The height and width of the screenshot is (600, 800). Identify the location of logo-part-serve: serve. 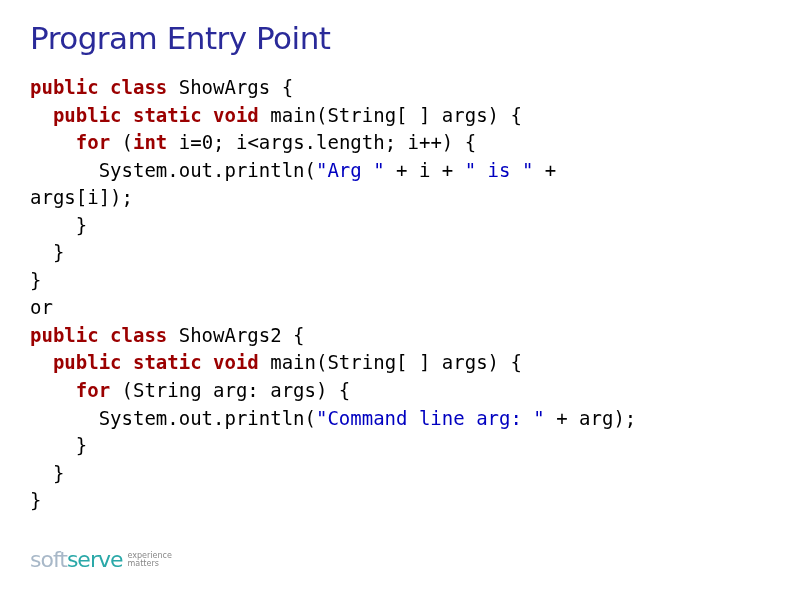
(95, 560).